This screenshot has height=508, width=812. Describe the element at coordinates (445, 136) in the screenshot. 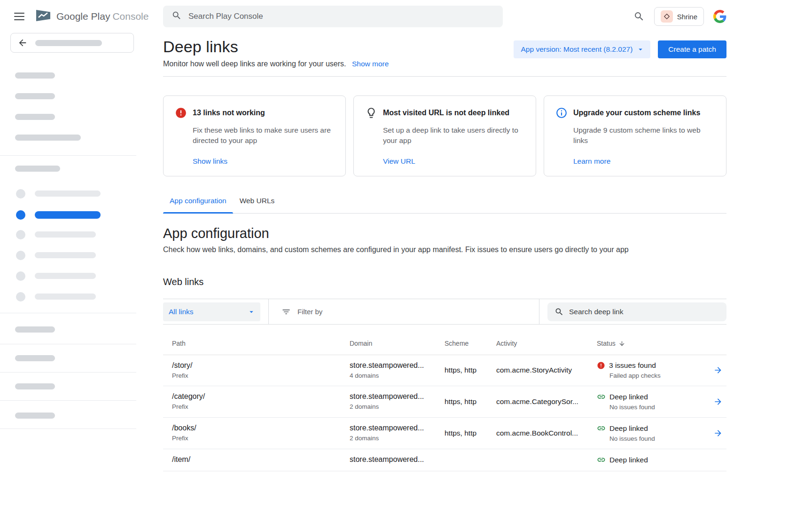

I see `card-most-visited-url: Most visited URL is not deep linked Set …` at that location.